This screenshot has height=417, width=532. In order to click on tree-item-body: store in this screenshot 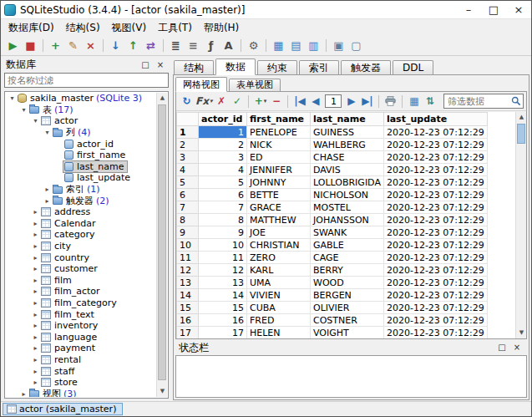, I will do `click(60, 383)`.